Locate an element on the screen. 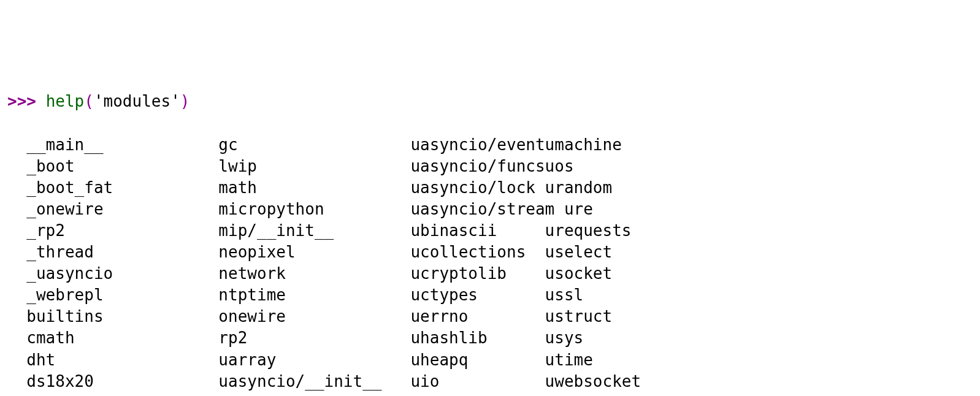  func-name: help is located at coordinates (65, 101).